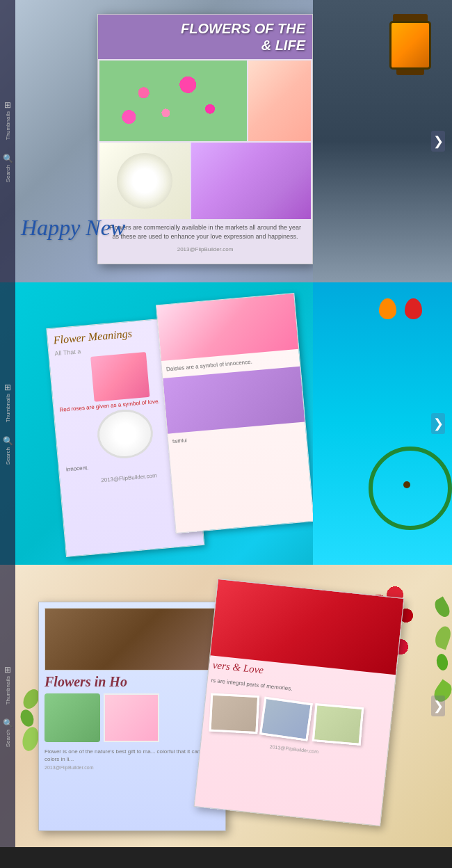  Describe the element at coordinates (388, 309) in the screenshot. I see `balloon-orange` at that location.